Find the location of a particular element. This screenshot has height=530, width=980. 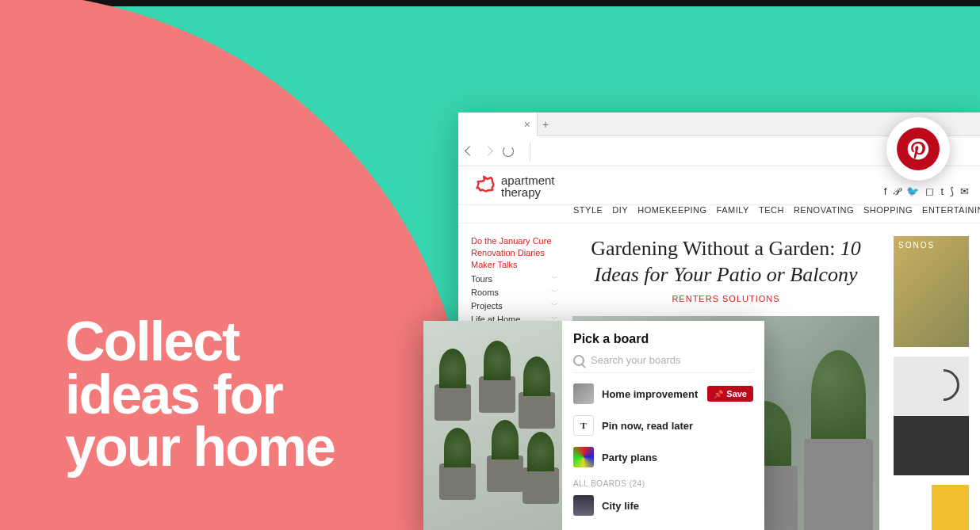

browser-tab: × is located at coordinates (498, 124).